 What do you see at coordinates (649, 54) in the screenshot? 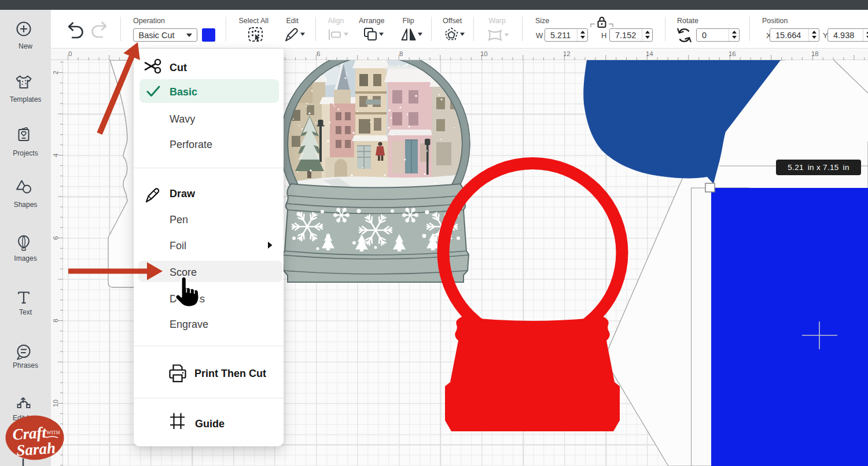
I see `svg-text: 14` at bounding box center [649, 54].